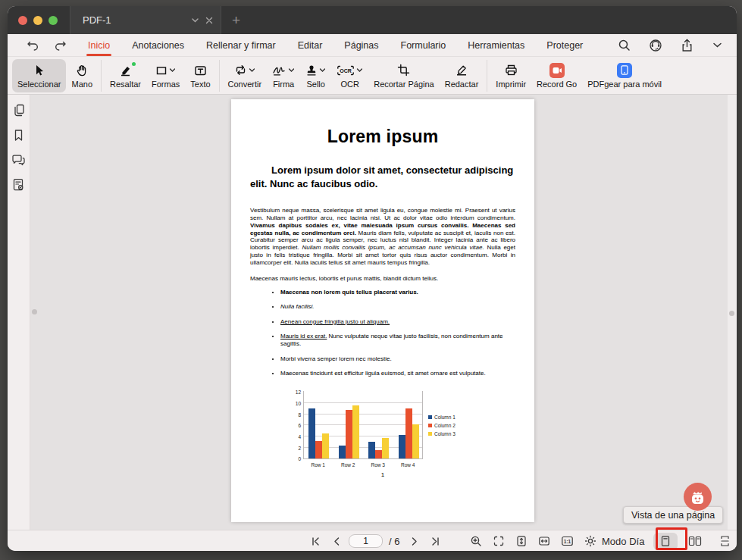 The height and width of the screenshot is (560, 742). Describe the element at coordinates (625, 45) in the screenshot. I see `search-icon` at that location.